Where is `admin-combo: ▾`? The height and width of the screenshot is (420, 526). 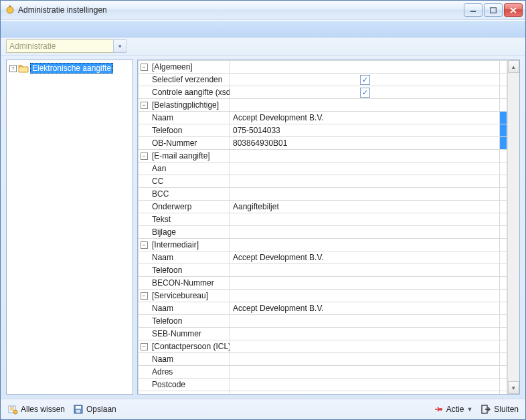
admin-combo: ▾ is located at coordinates (66, 46).